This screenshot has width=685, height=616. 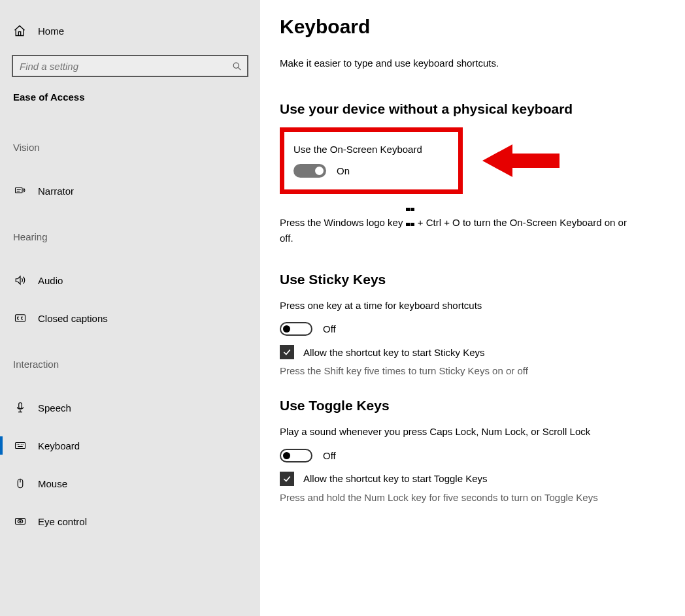 What do you see at coordinates (469, 280) in the screenshot?
I see `section-sticky-heading: Use Sticky Keys` at bounding box center [469, 280].